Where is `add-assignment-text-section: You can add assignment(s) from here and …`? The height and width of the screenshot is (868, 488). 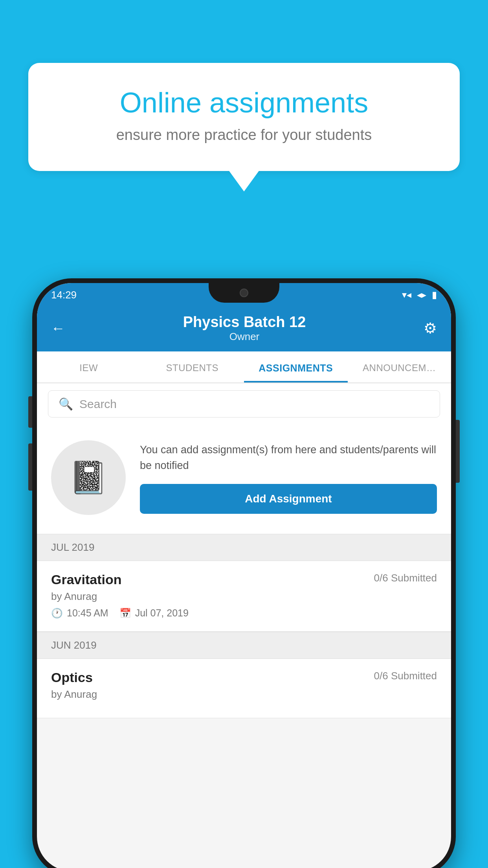
add-assignment-text-section: You can add assignment(s) from here and … is located at coordinates (288, 478).